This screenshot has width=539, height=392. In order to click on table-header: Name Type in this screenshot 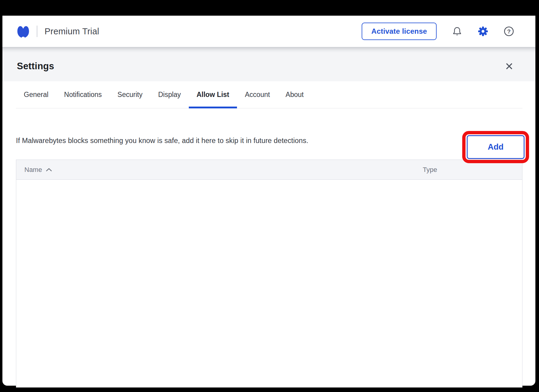, I will do `click(269, 170)`.